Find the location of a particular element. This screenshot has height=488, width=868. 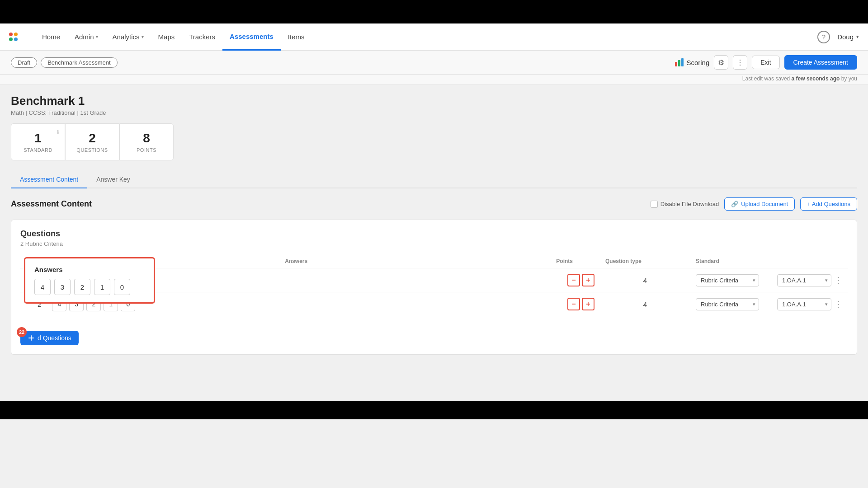

col-actions is located at coordinates (810, 261).